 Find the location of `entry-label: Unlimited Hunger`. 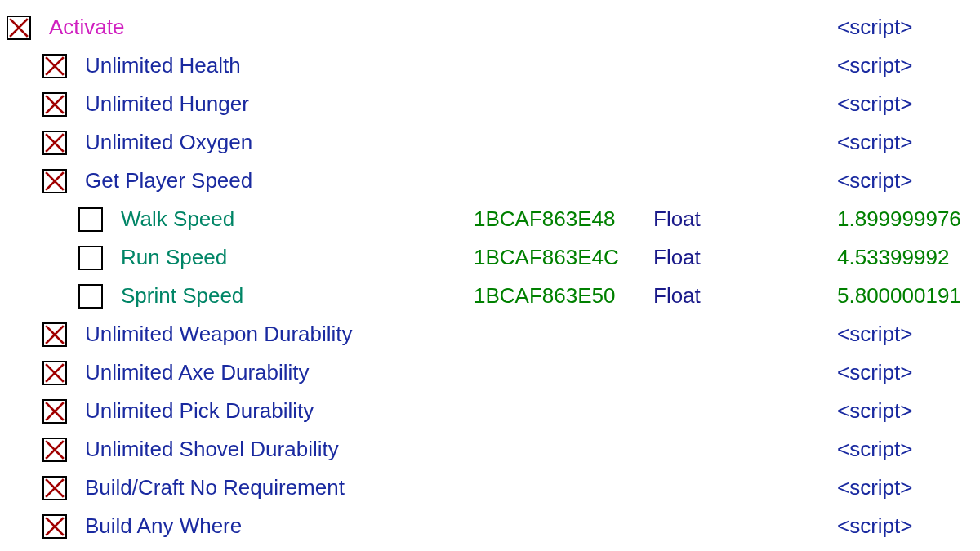

entry-label: Unlimited Hunger is located at coordinates (167, 104).